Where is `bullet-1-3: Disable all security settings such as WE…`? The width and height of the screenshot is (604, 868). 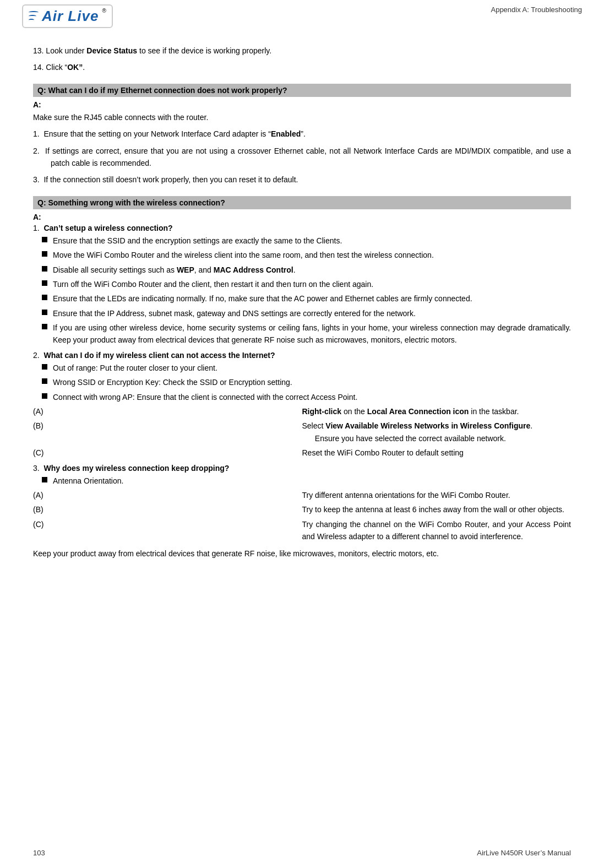 bullet-1-3: Disable all security settings such as WE… is located at coordinates (306, 270).